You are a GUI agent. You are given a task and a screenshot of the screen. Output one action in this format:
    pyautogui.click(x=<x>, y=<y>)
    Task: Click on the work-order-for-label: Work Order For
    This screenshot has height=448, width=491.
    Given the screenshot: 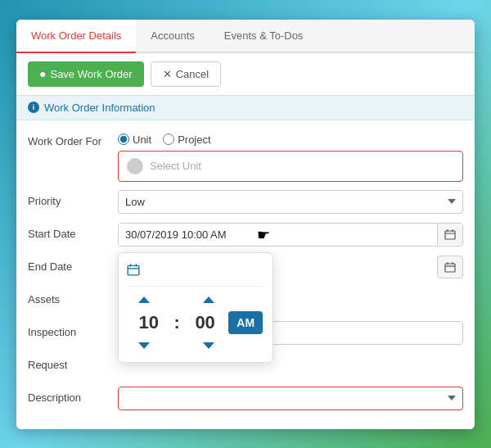 What is the action you would take?
    pyautogui.click(x=73, y=139)
    